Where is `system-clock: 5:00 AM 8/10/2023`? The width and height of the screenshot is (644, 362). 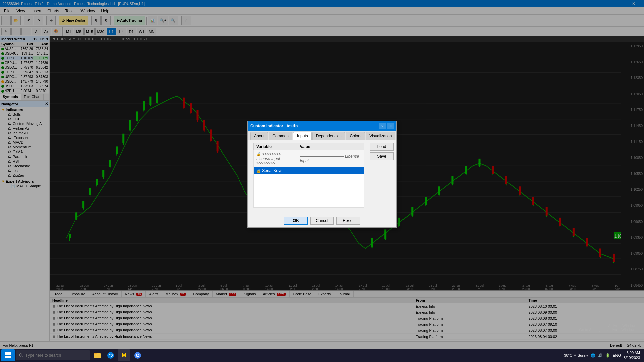 system-clock: 5:00 AM 8/10/2023 is located at coordinates (632, 355).